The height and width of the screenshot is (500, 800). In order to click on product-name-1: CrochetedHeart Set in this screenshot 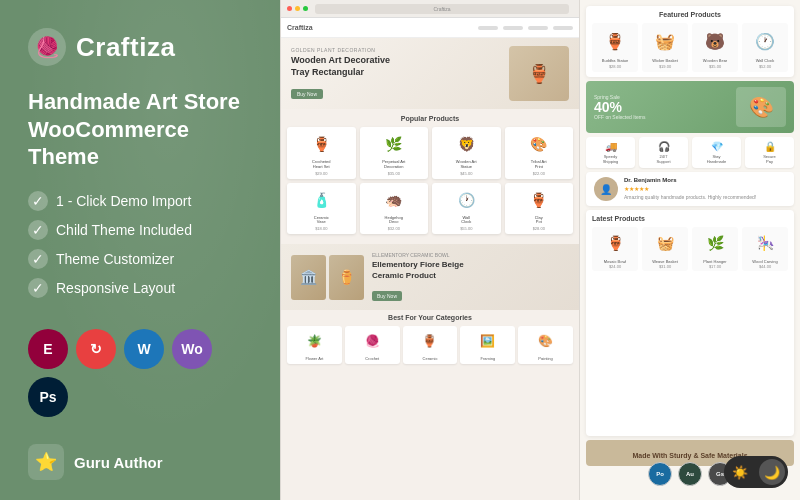, I will do `click(321, 165)`.